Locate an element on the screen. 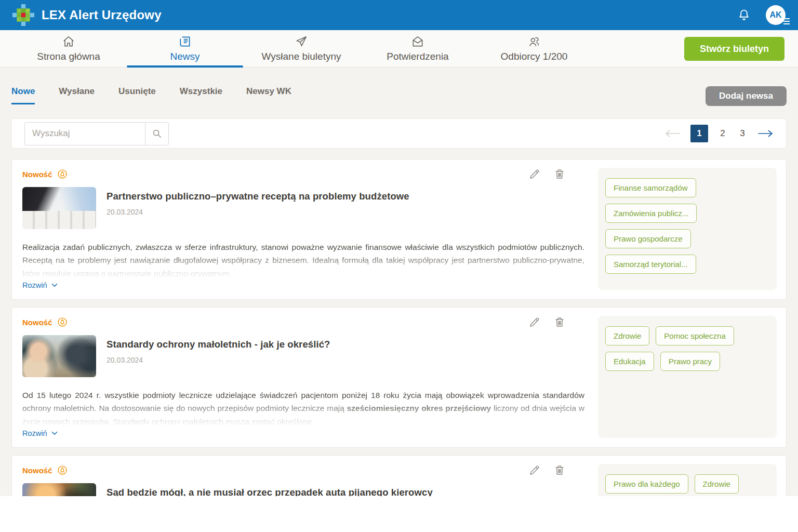 The height and width of the screenshot is (532, 798). tag-panel: Prawo dla każdego Zdrowie is located at coordinates (687, 480).